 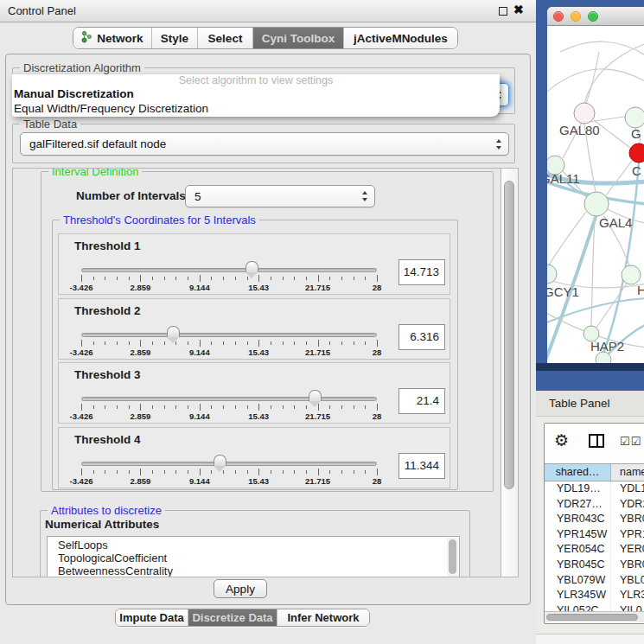 What do you see at coordinates (596, 441) in the screenshot?
I see `columns-icon` at bounding box center [596, 441].